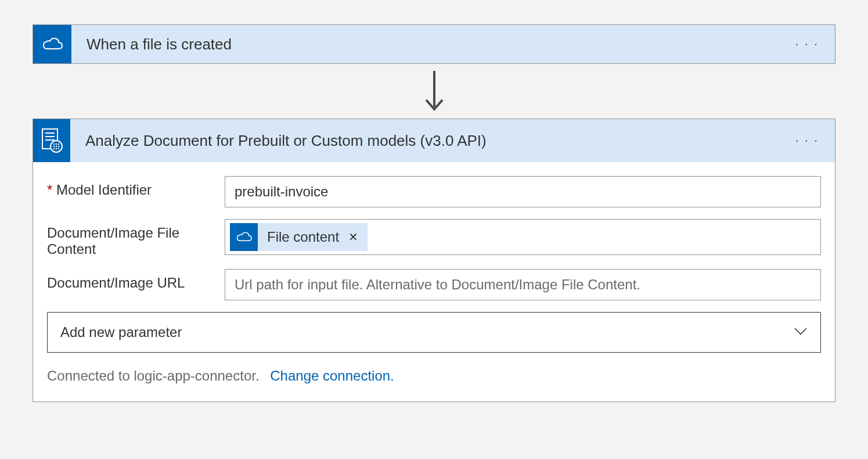  What do you see at coordinates (807, 44) in the screenshot?
I see `trigger-more-button: · · ·` at bounding box center [807, 44].